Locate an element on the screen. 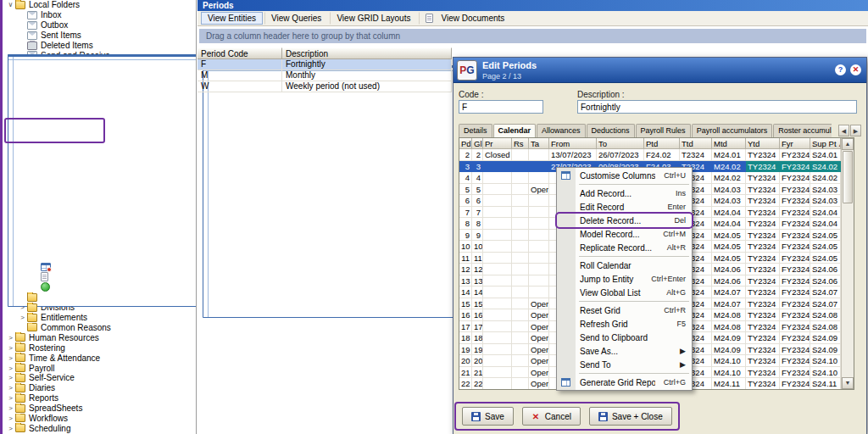 The width and height of the screenshot is (868, 434). cell-sup-pt: S24.01 is located at coordinates (826, 155).